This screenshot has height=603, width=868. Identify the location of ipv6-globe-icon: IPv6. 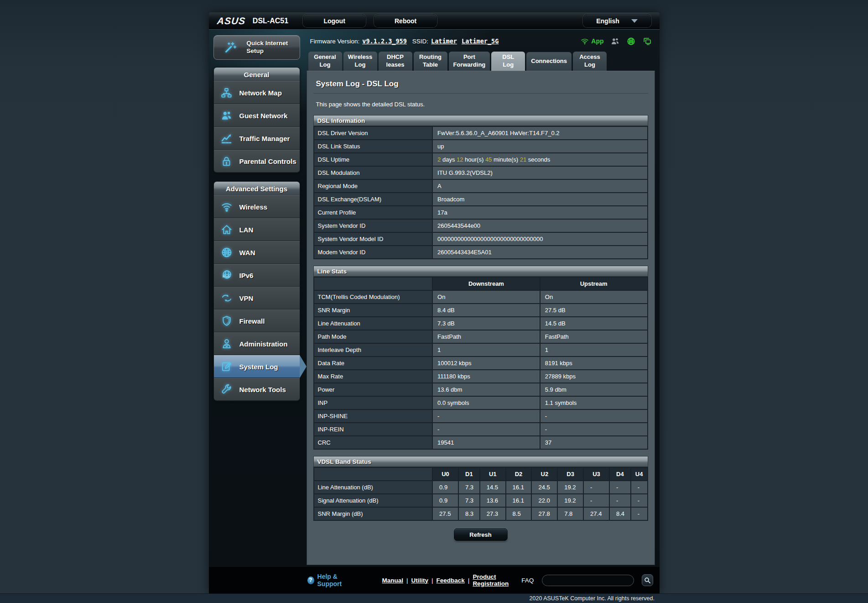
(227, 275).